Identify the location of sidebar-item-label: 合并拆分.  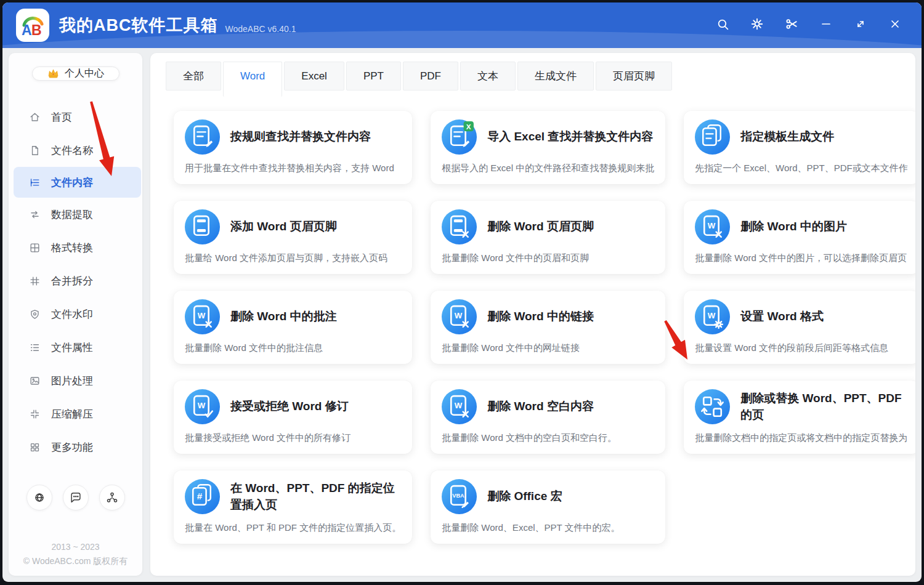
(72, 281).